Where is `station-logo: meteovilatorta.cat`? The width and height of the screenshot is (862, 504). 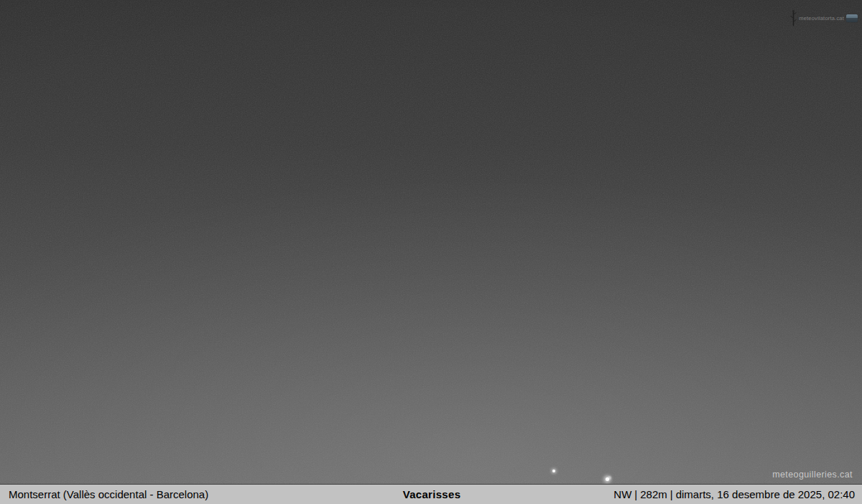 station-logo: meteovilatorta.cat is located at coordinates (824, 18).